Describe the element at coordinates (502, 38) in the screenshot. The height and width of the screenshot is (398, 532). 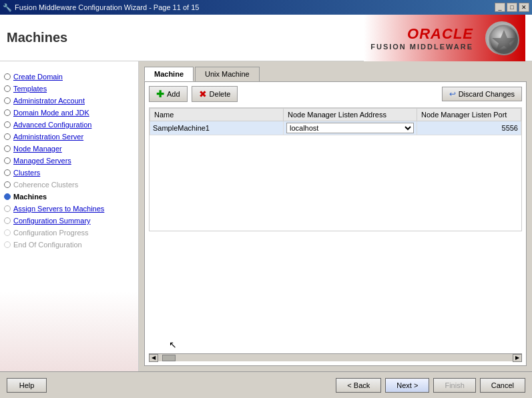
I see `oracle-icon` at that location.